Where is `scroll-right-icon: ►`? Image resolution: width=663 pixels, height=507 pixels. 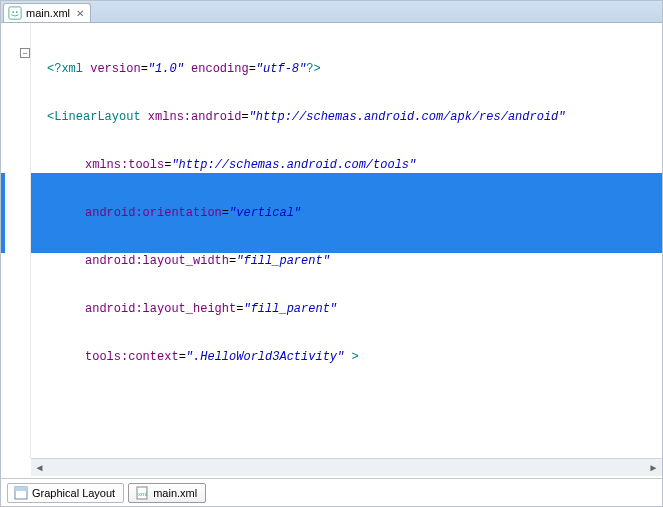
scroll-right-icon: ► is located at coordinates (654, 468).